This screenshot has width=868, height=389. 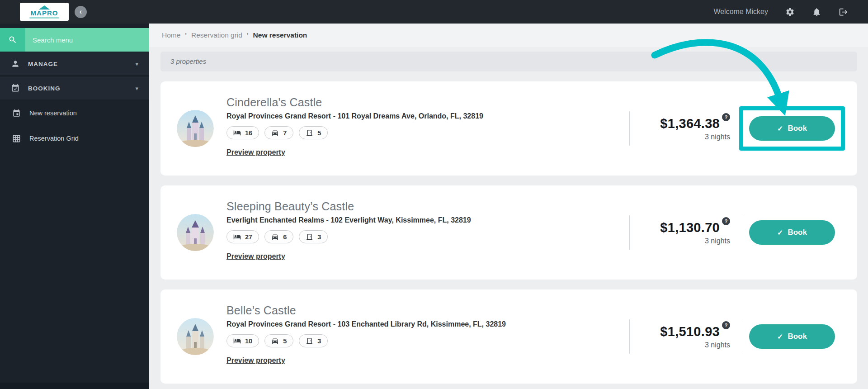 What do you see at coordinates (75, 138) in the screenshot?
I see `sidebar-item-reservation-grid: Reservation Grid` at bounding box center [75, 138].